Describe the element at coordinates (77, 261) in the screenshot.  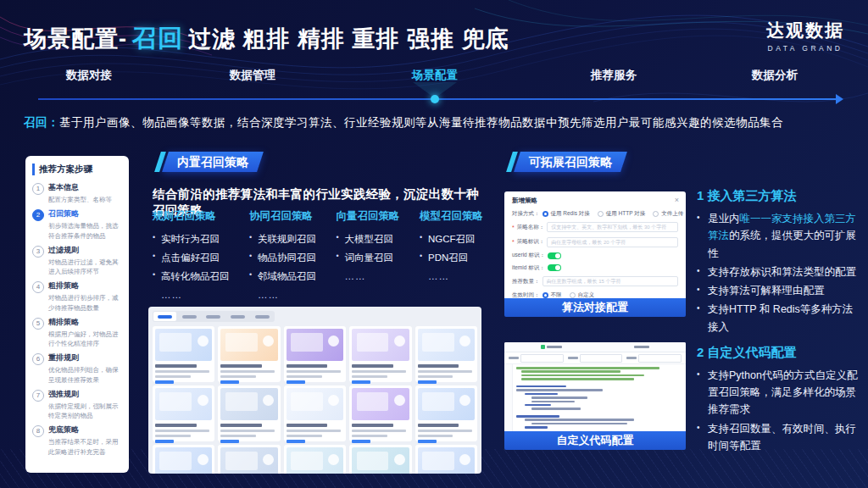
I see `step-item-过滤规则: 3过滤规则对物品进行过滤，避免其进入后续排序环节` at that location.